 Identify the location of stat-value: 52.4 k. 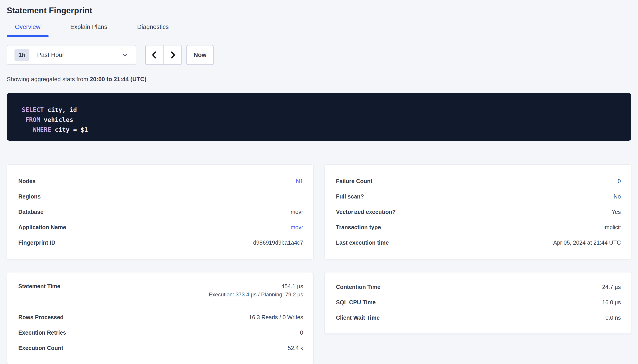
(296, 348).